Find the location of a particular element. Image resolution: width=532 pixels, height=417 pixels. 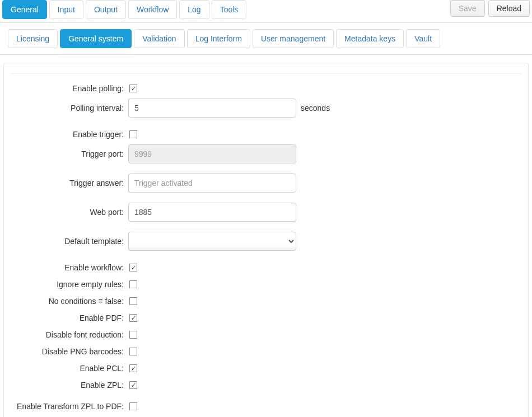

checkbox-enable-pcl: ✓ is located at coordinates (133, 368).